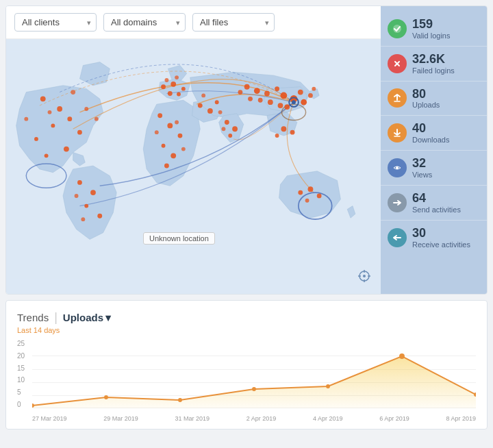 This screenshot has height=448, width=493. What do you see at coordinates (144, 22) in the screenshot?
I see `domains-filter-wrapper: All domains` at bounding box center [144, 22].